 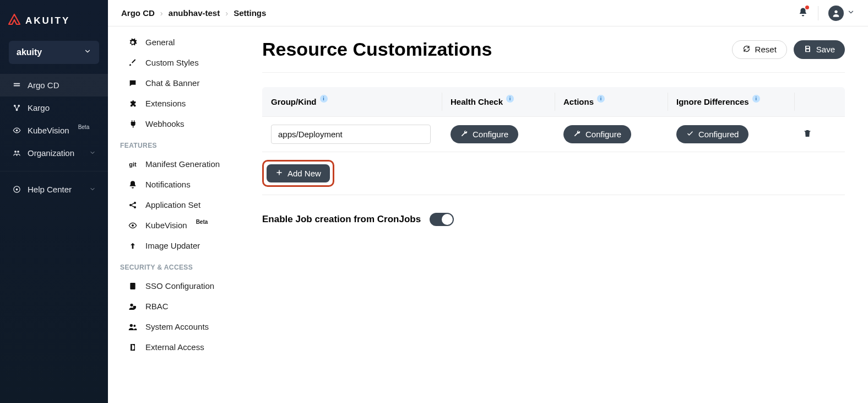 What do you see at coordinates (803, 13) in the screenshot?
I see `notifications-button` at bounding box center [803, 13].